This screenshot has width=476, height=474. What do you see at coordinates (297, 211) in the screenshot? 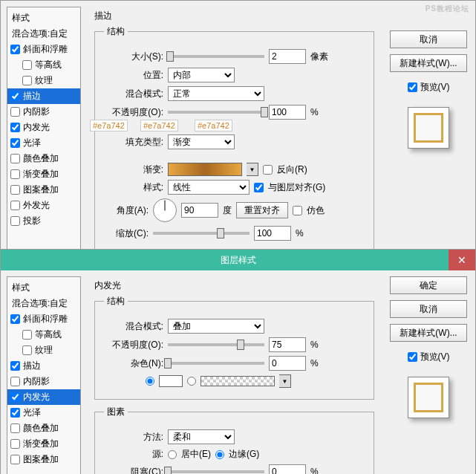
I see `dither-checkbox` at bounding box center [297, 211].